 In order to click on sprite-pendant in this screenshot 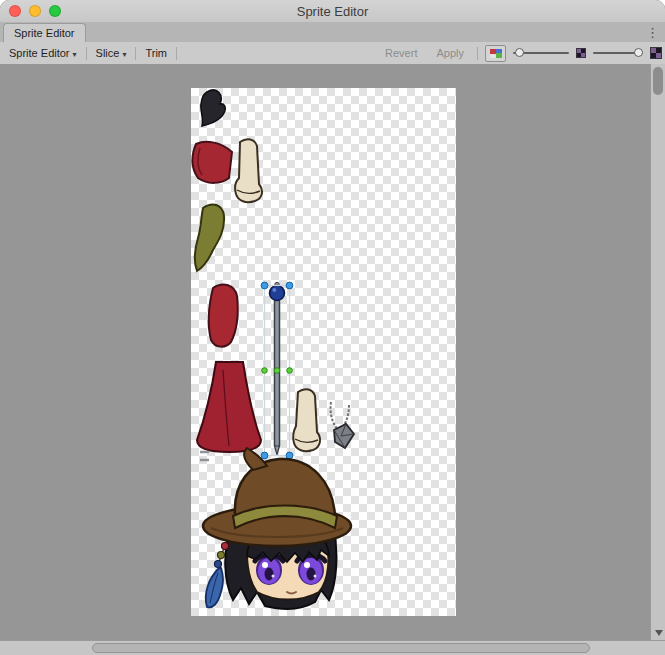, I will do `click(342, 425)`.